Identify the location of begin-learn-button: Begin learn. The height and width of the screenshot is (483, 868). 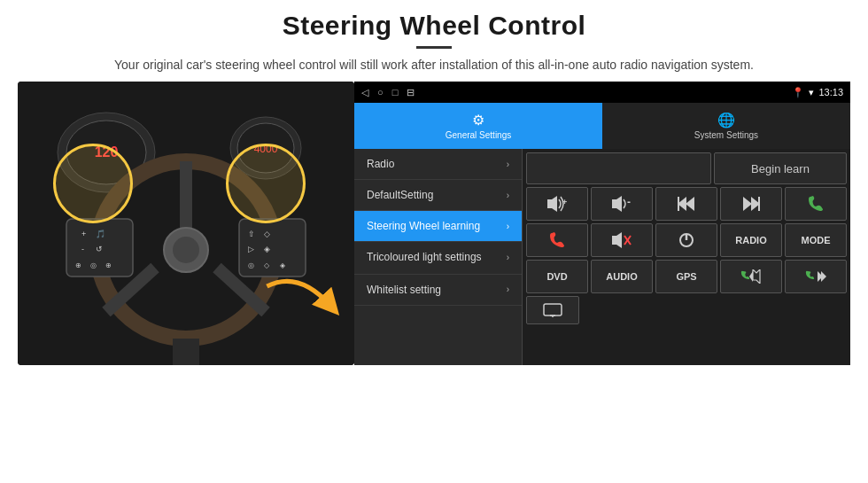
(780, 168).